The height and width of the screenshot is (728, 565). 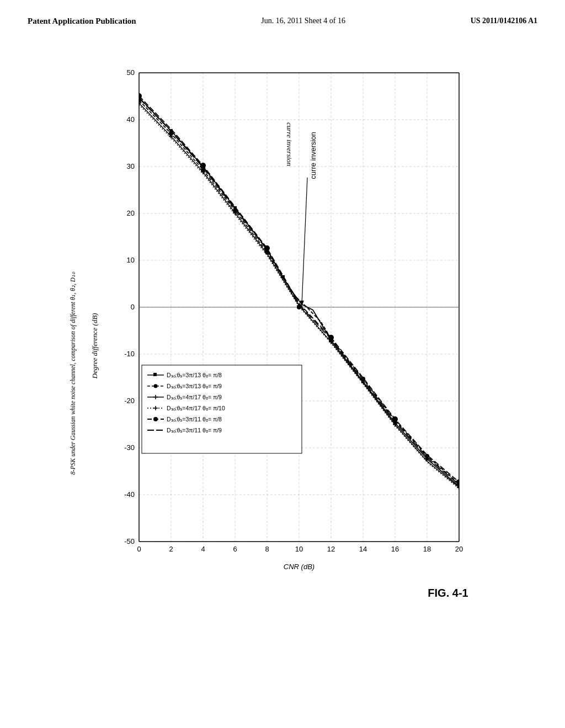 What do you see at coordinates (196, 408) in the screenshot?
I see `svg-text: D₁₀:θ₁=4π/17 θ₂= π/10` at bounding box center [196, 408].